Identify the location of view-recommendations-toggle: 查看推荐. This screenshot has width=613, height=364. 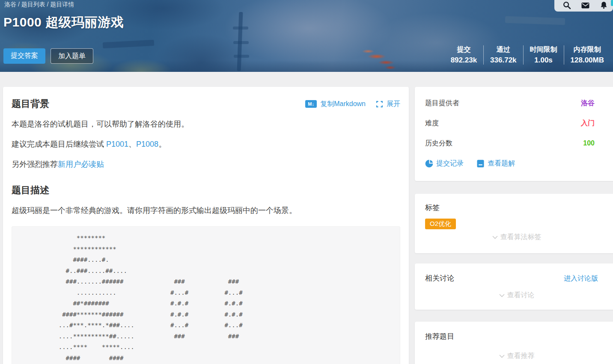
(517, 356).